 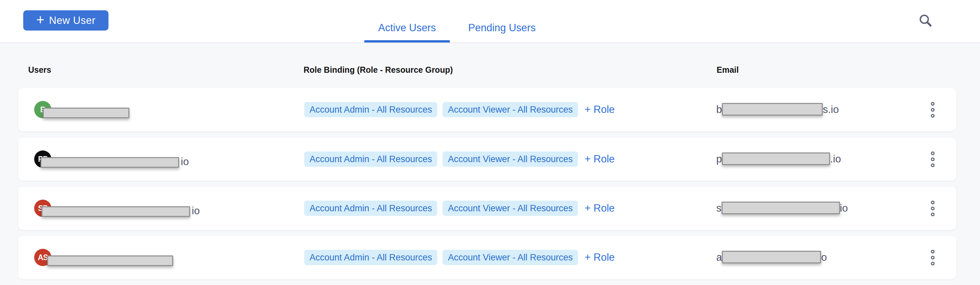 What do you see at coordinates (167, 159) in the screenshot?
I see `user-cell: PP io` at bounding box center [167, 159].